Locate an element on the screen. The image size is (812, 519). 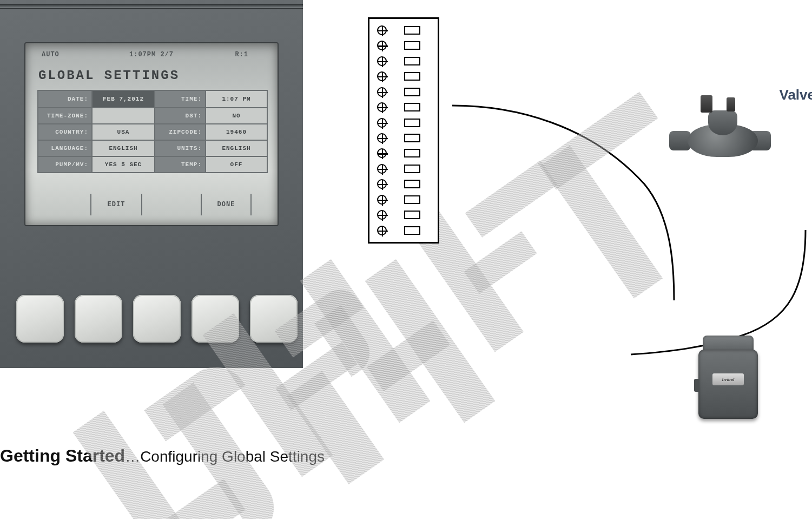
sensor-module: Irritrol is located at coordinates (728, 379).